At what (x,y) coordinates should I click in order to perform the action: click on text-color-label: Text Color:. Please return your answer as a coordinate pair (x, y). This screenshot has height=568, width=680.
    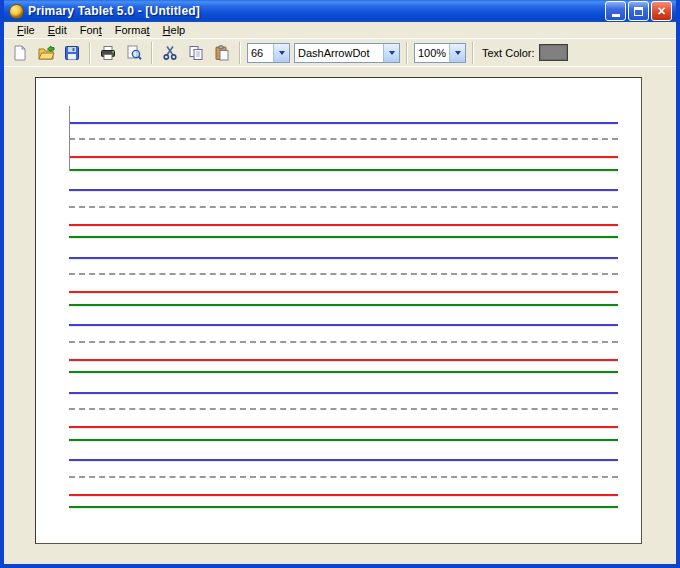
    Looking at the image, I should click on (508, 53).